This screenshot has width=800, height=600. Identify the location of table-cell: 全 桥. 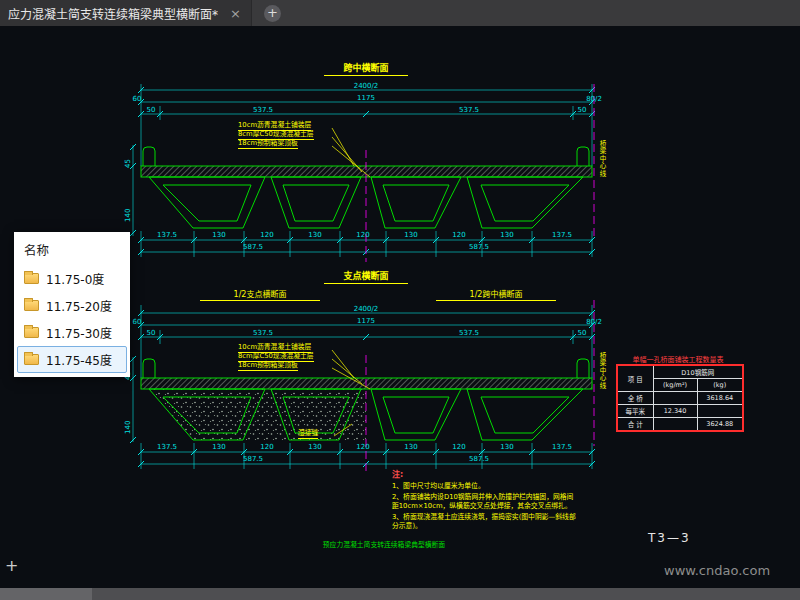
(635, 398).